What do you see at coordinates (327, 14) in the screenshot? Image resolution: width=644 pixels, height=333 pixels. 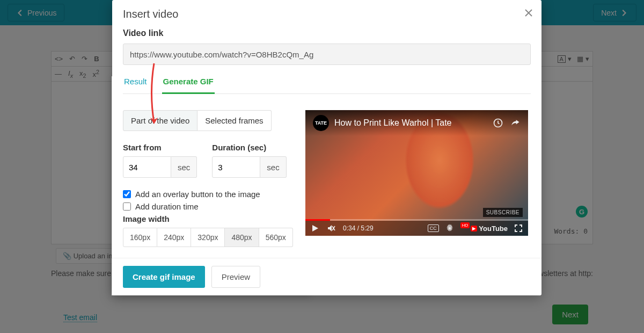 I see `modal-title: Insert video` at bounding box center [327, 14].